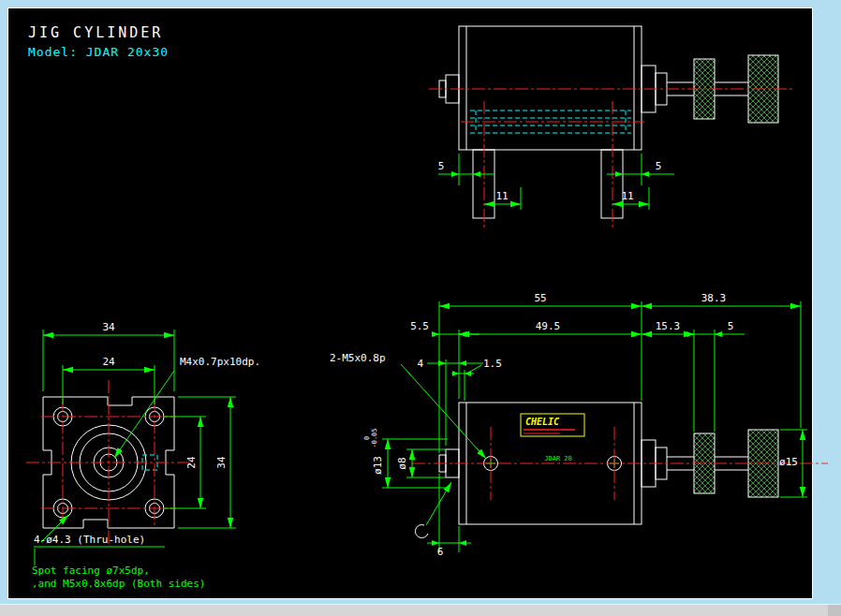  What do you see at coordinates (551, 88) in the screenshot?
I see `top-body-outline` at bounding box center [551, 88].